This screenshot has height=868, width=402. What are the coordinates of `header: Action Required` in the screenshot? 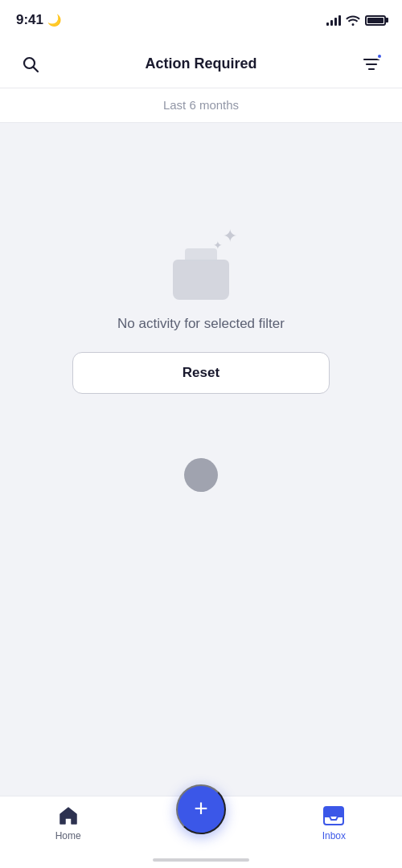 It's located at (201, 64).